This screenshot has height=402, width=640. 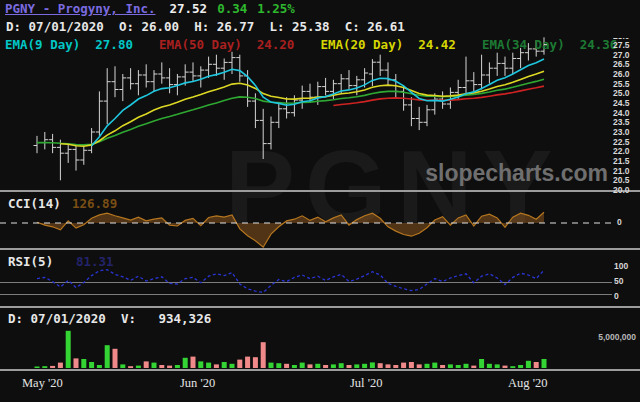 What do you see at coordinates (42, 384) in the screenshot?
I see `x-axis-label: May '20` at bounding box center [42, 384].